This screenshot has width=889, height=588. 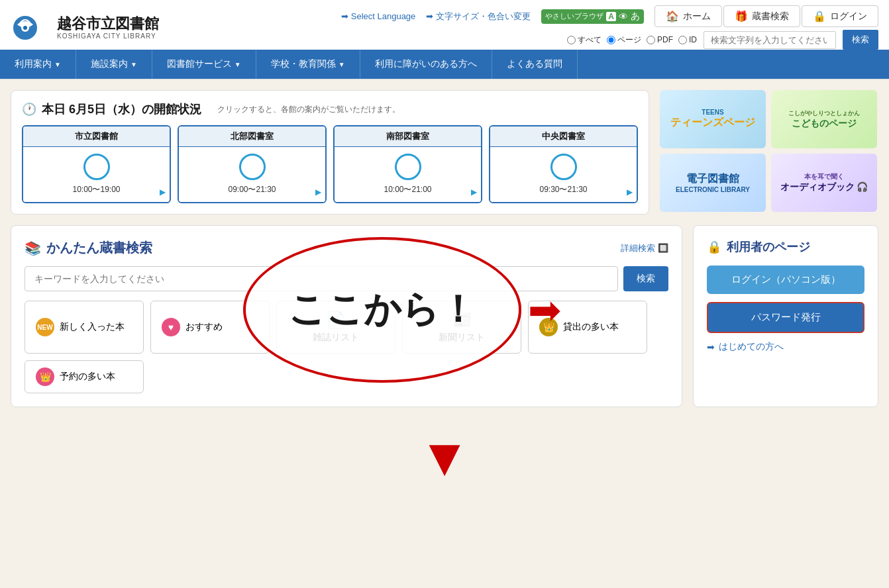 I want to click on header-search-row: すべて ページ PDF ID 検索, so click(x=723, y=40).